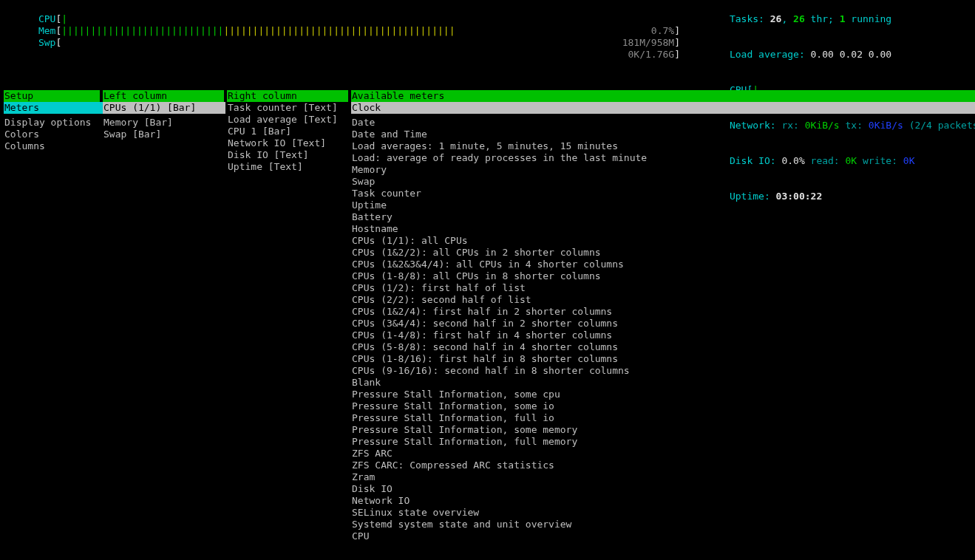  What do you see at coordinates (663, 108) in the screenshot?
I see `list-item: Clock` at bounding box center [663, 108].